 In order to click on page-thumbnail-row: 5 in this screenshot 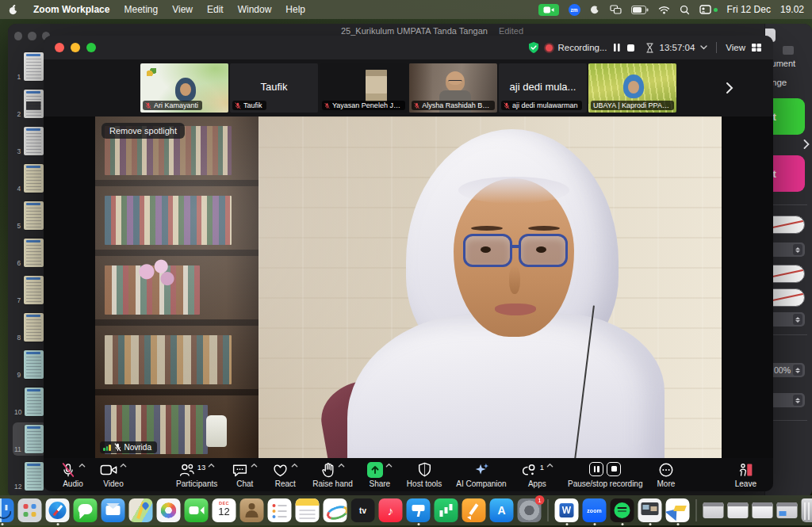, I will do `click(30, 216)`.